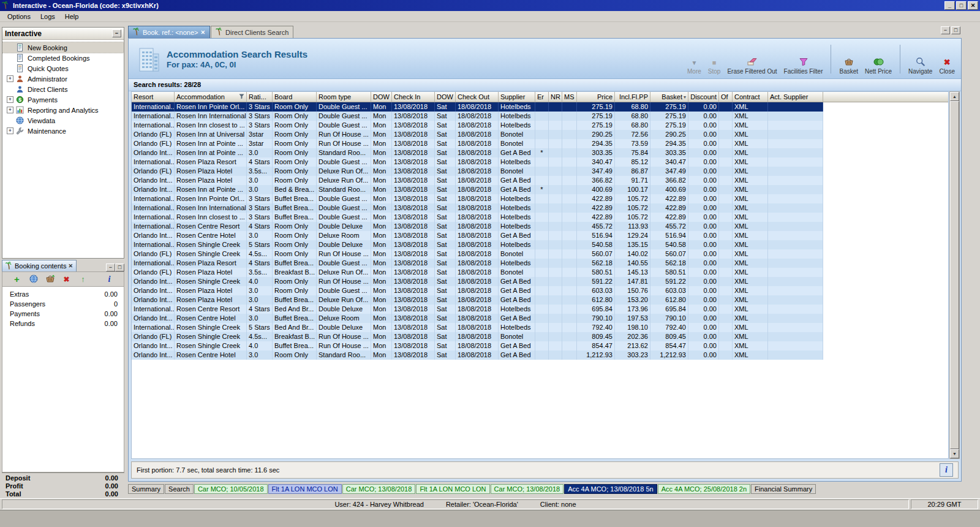 This screenshot has height=527, width=980. Describe the element at coordinates (63, 120) in the screenshot. I see `sidebar-item-viewdata: Viewdata` at that location.